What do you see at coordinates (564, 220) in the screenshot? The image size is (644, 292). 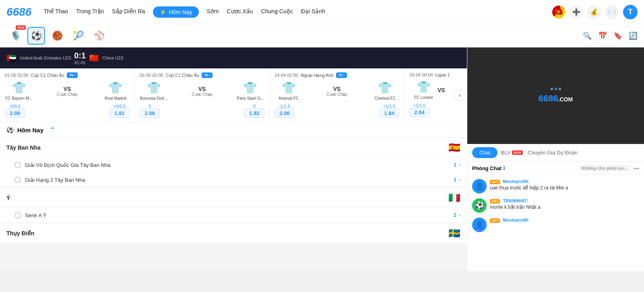 I see `chat-content-2: VIP3 Monlepro99:` at bounding box center [564, 220].